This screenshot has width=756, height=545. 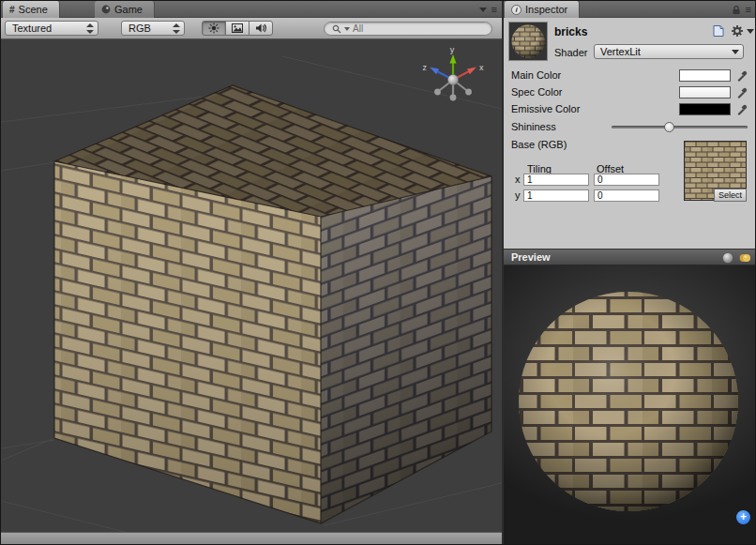 What do you see at coordinates (735, 53) in the screenshot?
I see `shader-caret-icon` at bounding box center [735, 53].